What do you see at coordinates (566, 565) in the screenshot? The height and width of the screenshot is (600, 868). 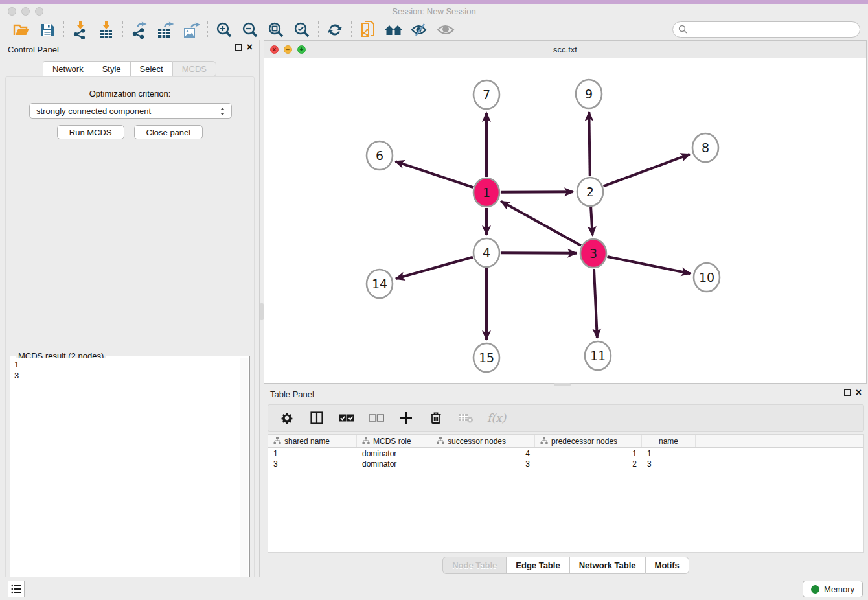 I see `table-panel-tabs: Node Table Edge Table Network Table Moti…` at bounding box center [566, 565].